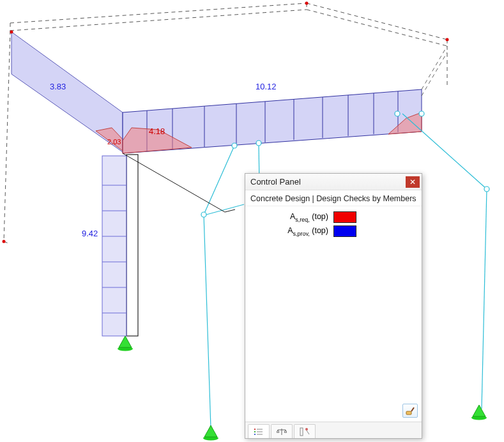  What do you see at coordinates (410, 411) in the screenshot?
I see `panel-settings-button` at bounding box center [410, 411].